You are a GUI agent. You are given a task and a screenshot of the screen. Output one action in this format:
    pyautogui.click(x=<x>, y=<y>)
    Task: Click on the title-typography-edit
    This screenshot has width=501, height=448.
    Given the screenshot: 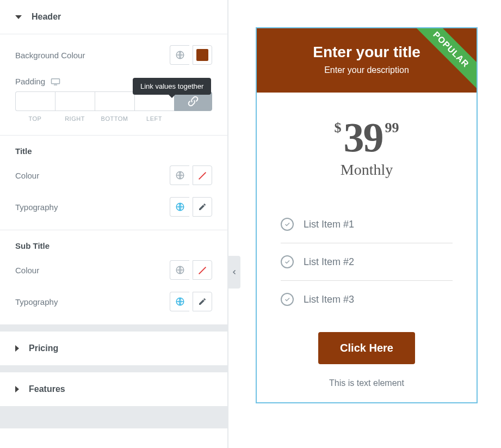 What is the action you would take?
    pyautogui.click(x=202, y=207)
    